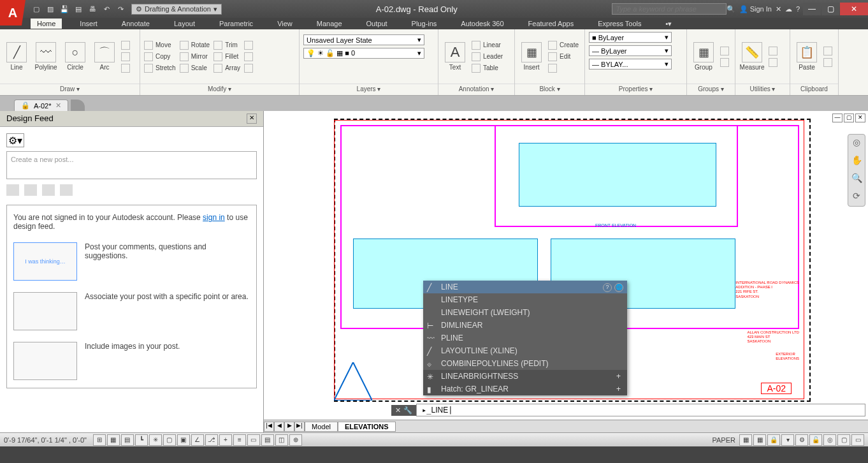 Image resolution: width=868 pixels, height=463 pixels. I want to click on sb-polar-icon: ✳, so click(156, 440).